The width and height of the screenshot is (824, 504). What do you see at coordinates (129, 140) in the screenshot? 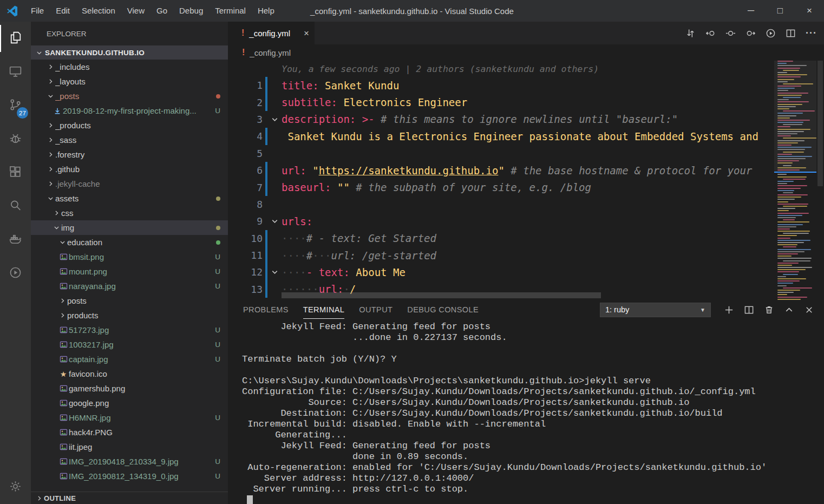
I see `tree-item: _sass` at bounding box center [129, 140].